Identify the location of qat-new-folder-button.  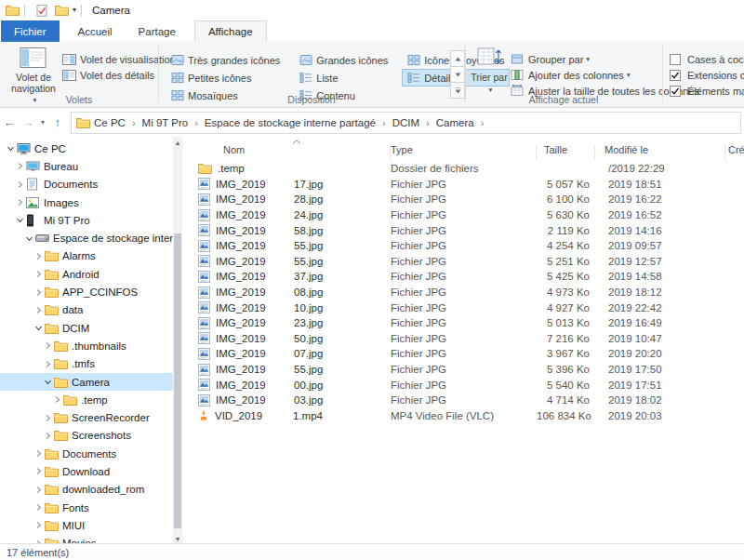
(61, 10).